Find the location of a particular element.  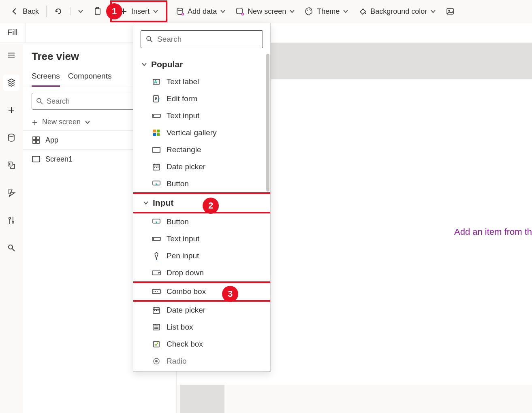

bucket-icon is located at coordinates (363, 11).